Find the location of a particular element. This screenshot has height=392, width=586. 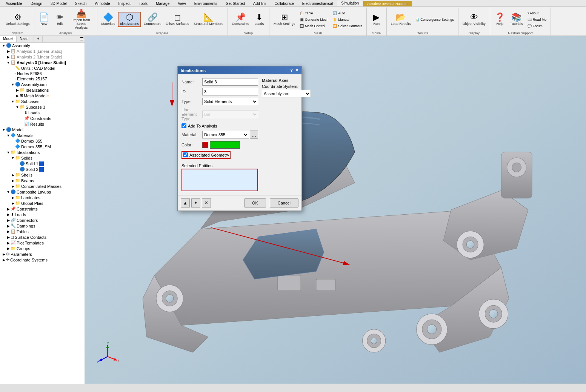

tab-nastran: Autodesk Inventor Nastran is located at coordinates (387, 4).